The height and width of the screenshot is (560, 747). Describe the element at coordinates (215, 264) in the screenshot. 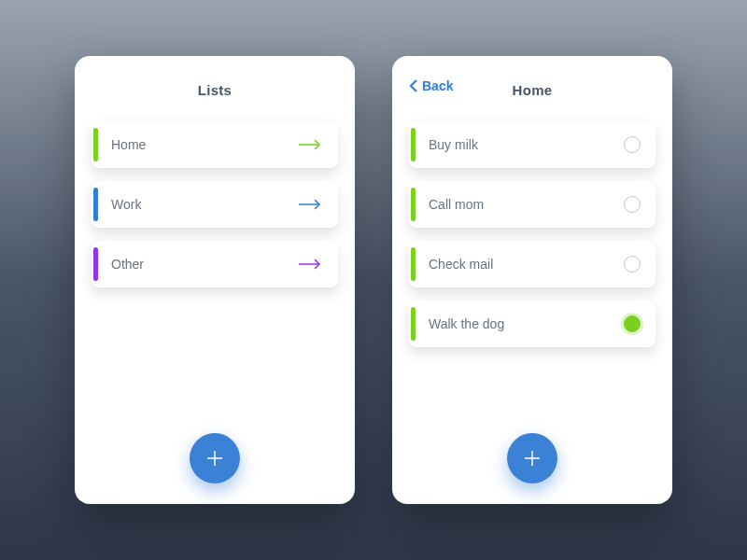

I see `list-row-other: Other` at that location.